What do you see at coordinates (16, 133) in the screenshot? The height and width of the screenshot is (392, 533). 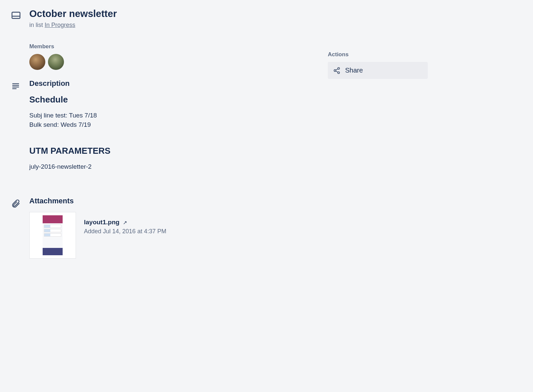 I see `description-icon` at bounding box center [16, 133].